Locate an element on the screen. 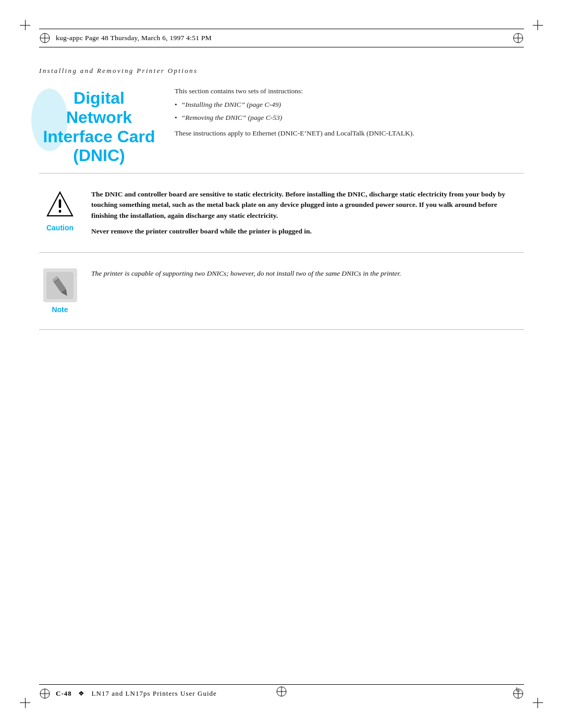  note-body: The printer is capable of supporting two… is located at coordinates (308, 274).